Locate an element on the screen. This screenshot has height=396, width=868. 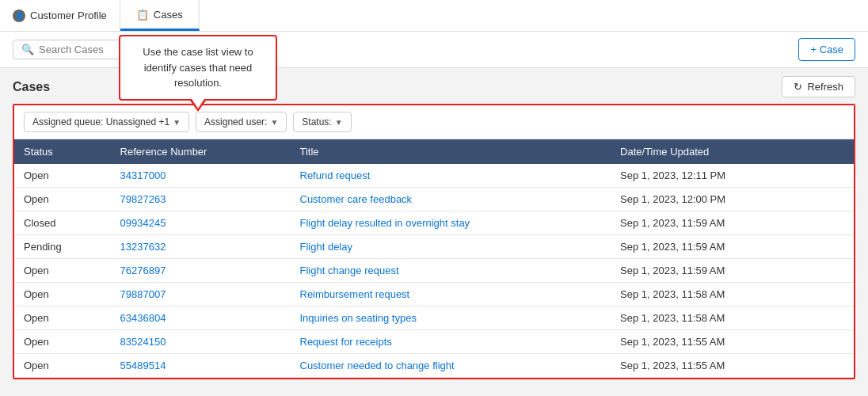
filter-row: Assigned queue: Unassigned +1 ▼ Assigned… is located at coordinates (434, 122).